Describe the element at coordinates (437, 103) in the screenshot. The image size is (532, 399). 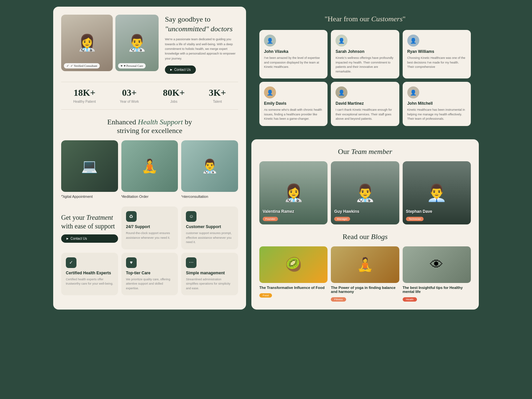
I see `reviewer-name-mitchell: John Mitchell` at that location.